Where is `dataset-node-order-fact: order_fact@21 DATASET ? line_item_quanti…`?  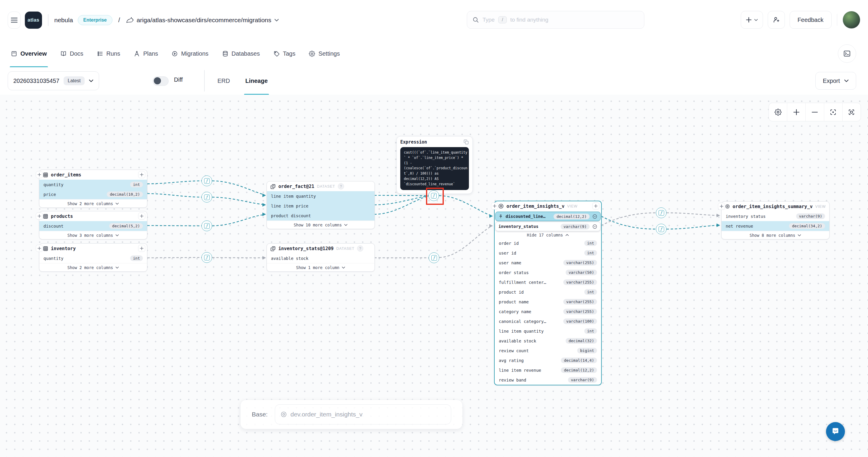 dataset-node-order-fact: order_fact@21 DATASET ? line_item_quanti… is located at coordinates (321, 205).